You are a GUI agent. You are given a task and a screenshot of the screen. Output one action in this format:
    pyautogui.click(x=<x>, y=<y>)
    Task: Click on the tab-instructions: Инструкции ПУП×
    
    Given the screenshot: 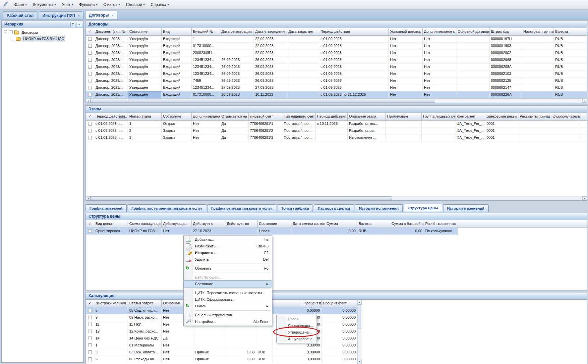 What is the action you would take?
    pyautogui.click(x=61, y=15)
    